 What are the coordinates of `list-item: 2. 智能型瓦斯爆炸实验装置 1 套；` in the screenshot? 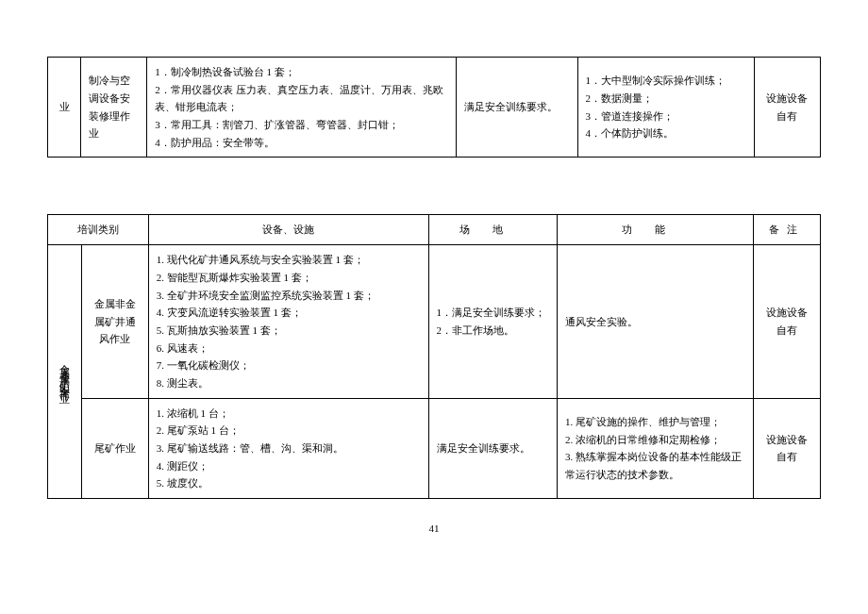 It's located at (289, 277).